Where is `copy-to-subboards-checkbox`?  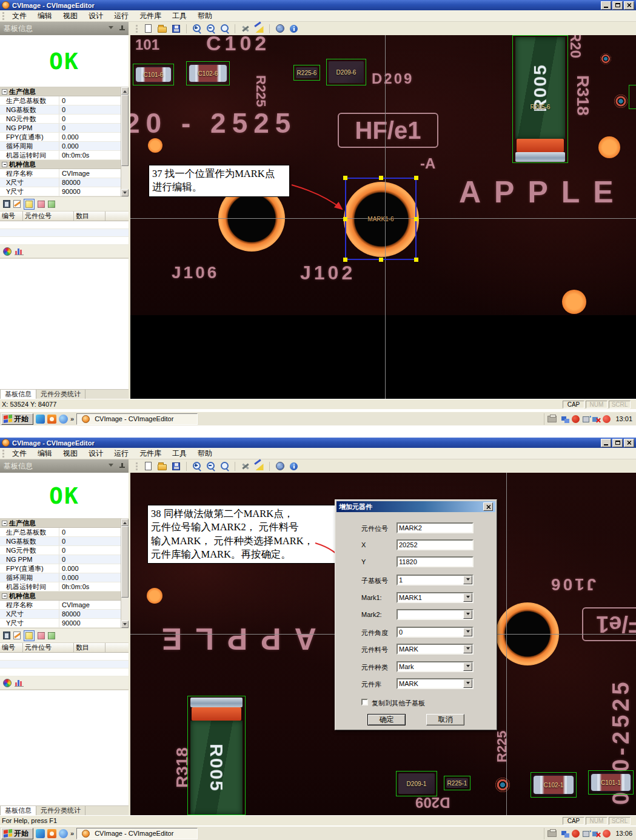
copy-to-subboards-checkbox is located at coordinates (365, 702).